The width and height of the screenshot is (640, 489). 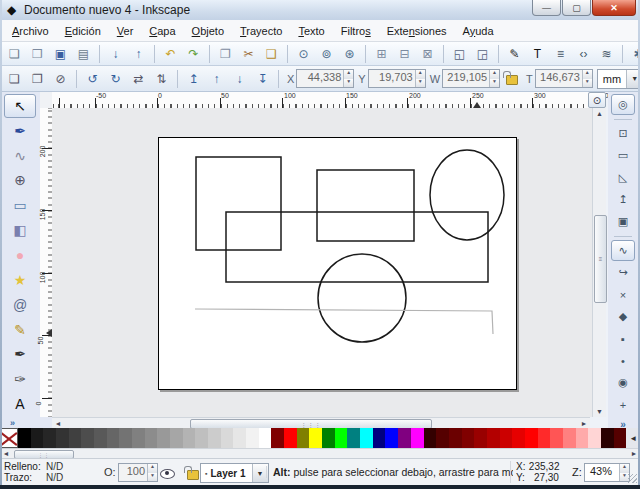 What do you see at coordinates (618, 79) in the screenshot?
I see `unit-selector: mm▼` at bounding box center [618, 79].